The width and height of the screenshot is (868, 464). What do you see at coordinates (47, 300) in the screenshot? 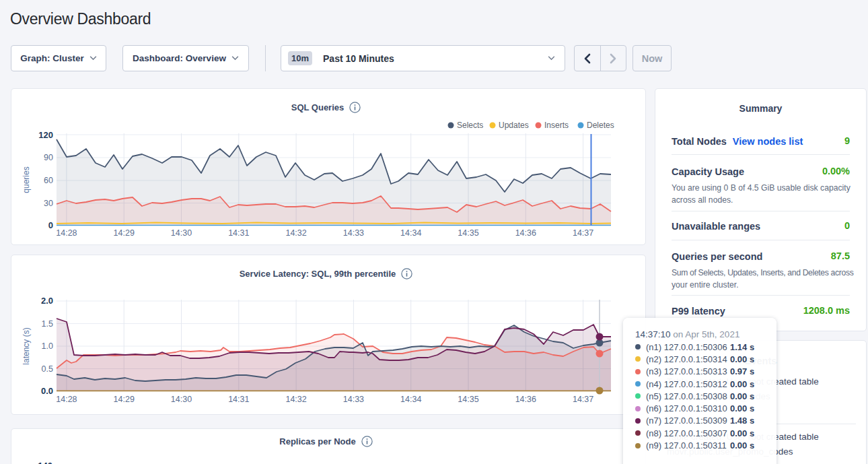
I see `svg-text: 2.0` at bounding box center [47, 300].